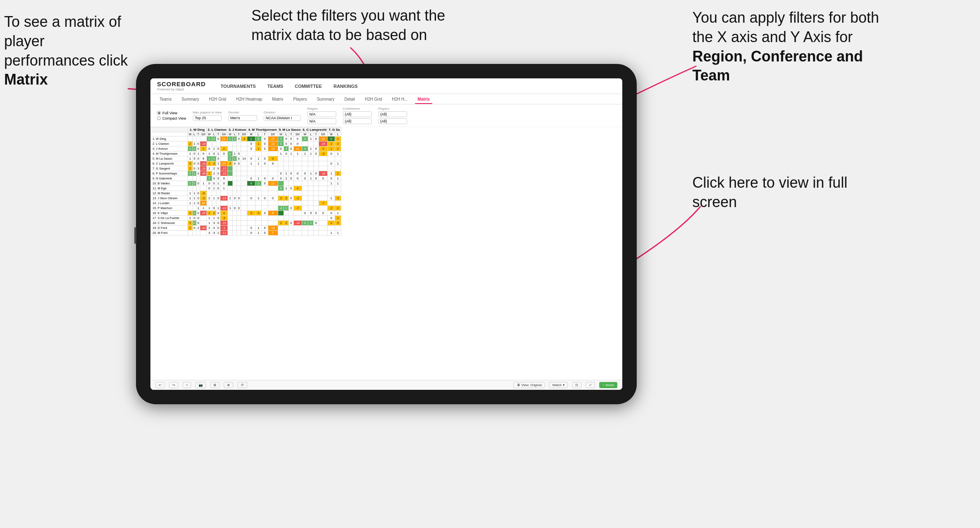 The image size is (980, 528). I want to click on sh-w1: W, so click(190, 134).